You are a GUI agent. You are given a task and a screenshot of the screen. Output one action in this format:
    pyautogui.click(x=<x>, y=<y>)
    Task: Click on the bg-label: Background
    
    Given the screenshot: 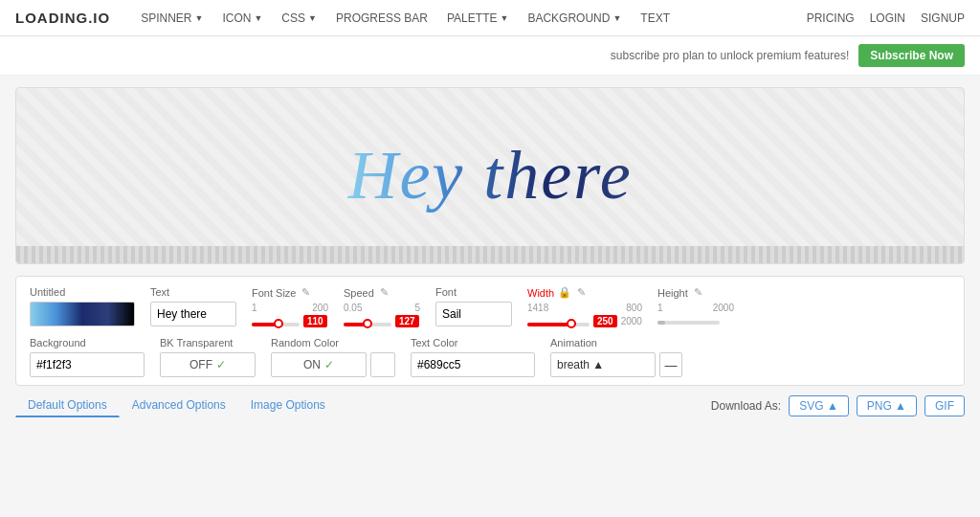 What is the action you would take?
    pyautogui.click(x=87, y=343)
    